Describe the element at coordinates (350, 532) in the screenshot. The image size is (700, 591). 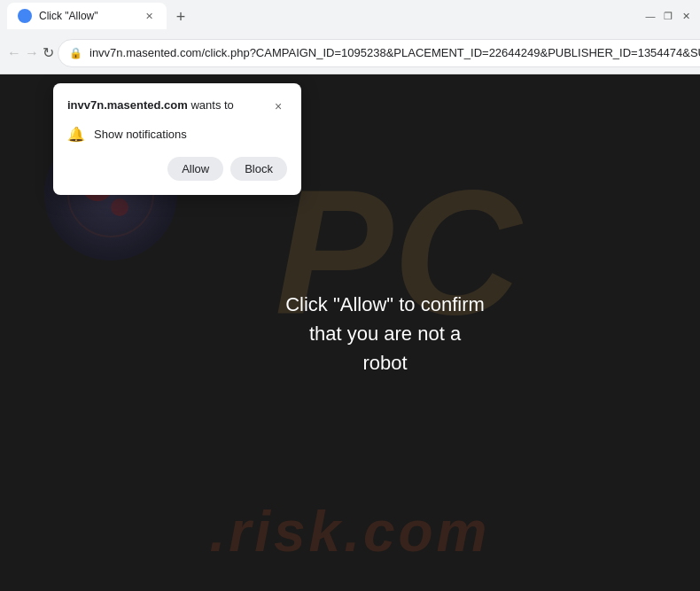
I see `watermark-risk-text: .risk.com` at that location.